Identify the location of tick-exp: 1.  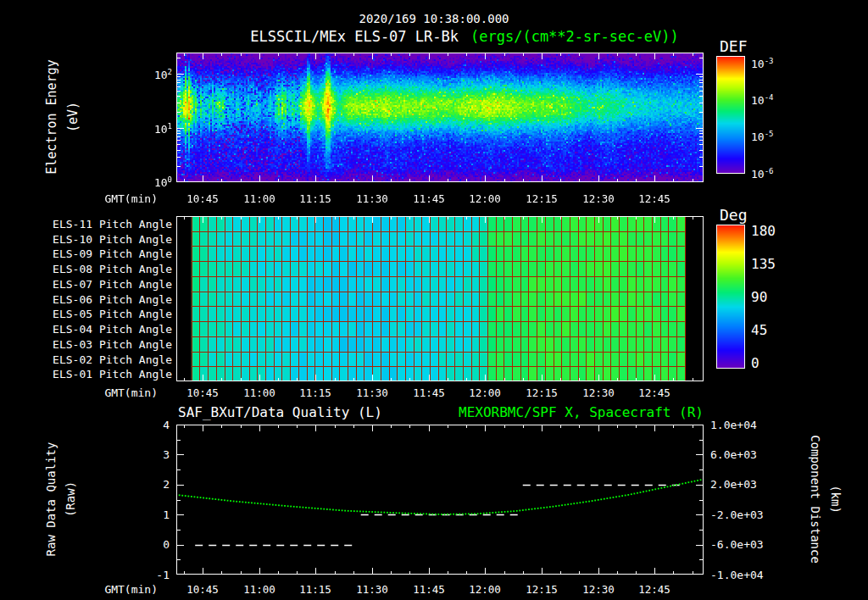
(170, 126).